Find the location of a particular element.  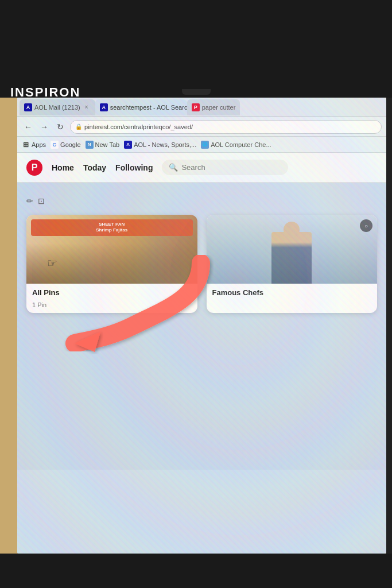

pin-card-famous-chefs: ○ Famous Chefs is located at coordinates (292, 264).